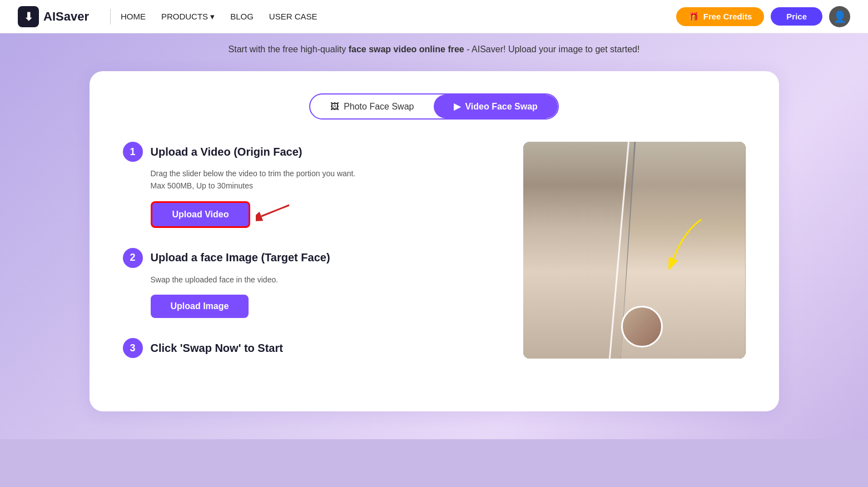  I want to click on tabs-container: 🖼 Photo Face Swap ▶ Video Face Swap, so click(434, 107).